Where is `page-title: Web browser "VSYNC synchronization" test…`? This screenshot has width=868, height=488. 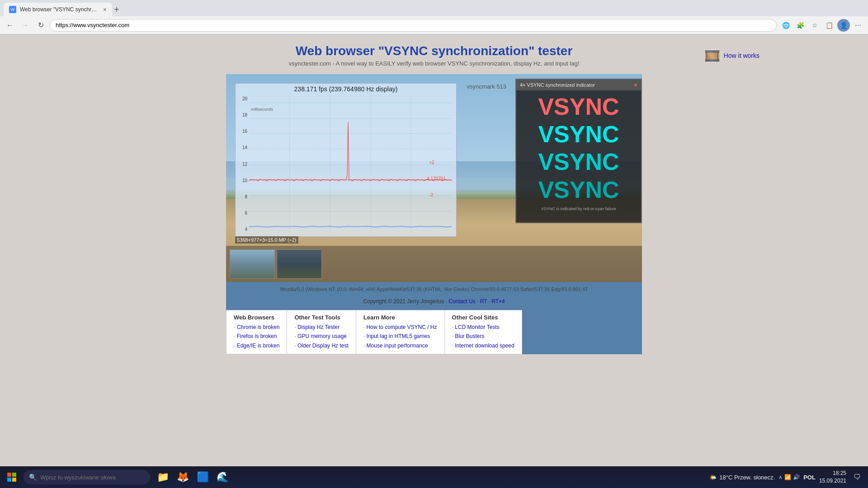 page-title: Web browser "VSYNC synchronization" test… is located at coordinates (434, 51).